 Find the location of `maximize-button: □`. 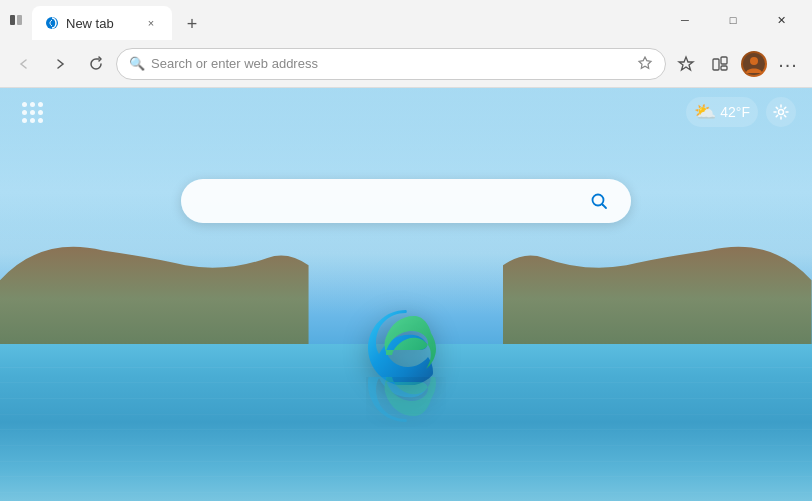

maximize-button: □ is located at coordinates (733, 20).